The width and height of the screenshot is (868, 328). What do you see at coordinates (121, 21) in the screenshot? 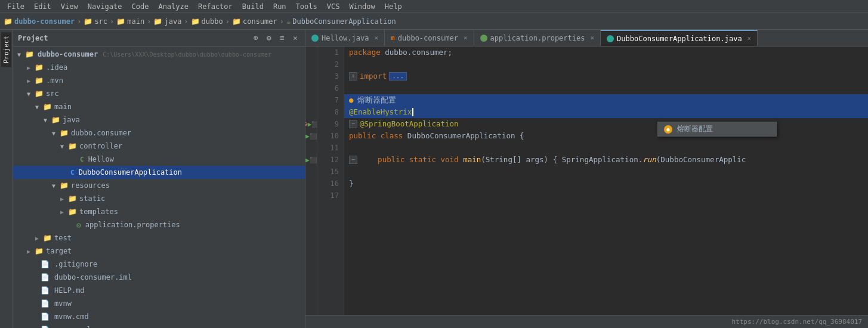
I see `main-folder-icon: 📁` at bounding box center [121, 21].